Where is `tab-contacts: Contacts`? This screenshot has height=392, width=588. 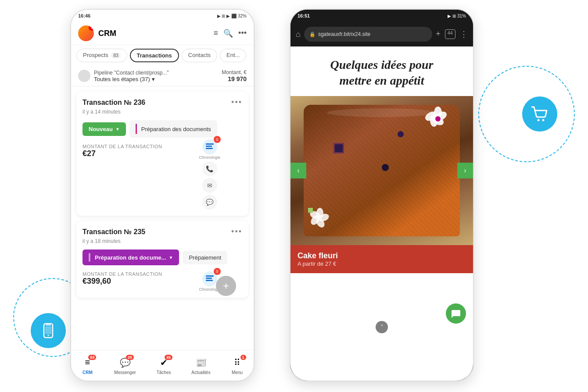
tab-contacts: Contacts is located at coordinates (199, 55).